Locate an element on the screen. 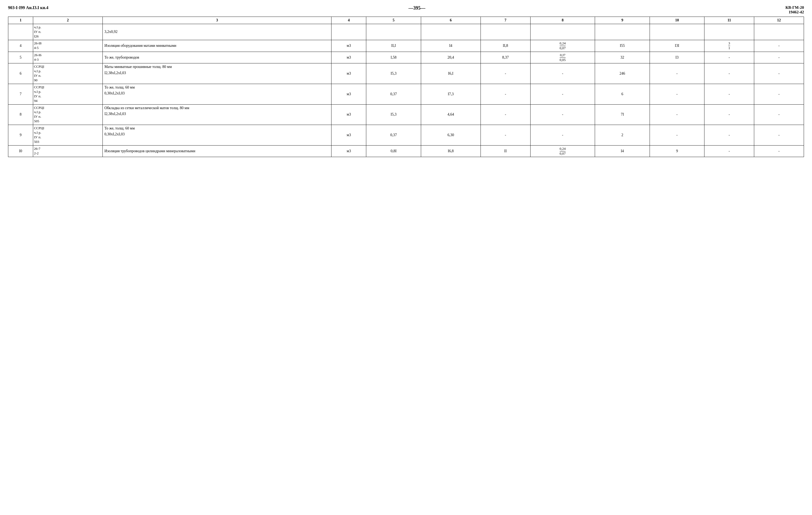 The width and height of the screenshot is (812, 515). row10-desc: Изоляция трубопроводов цилиндрами минера… is located at coordinates (217, 151).